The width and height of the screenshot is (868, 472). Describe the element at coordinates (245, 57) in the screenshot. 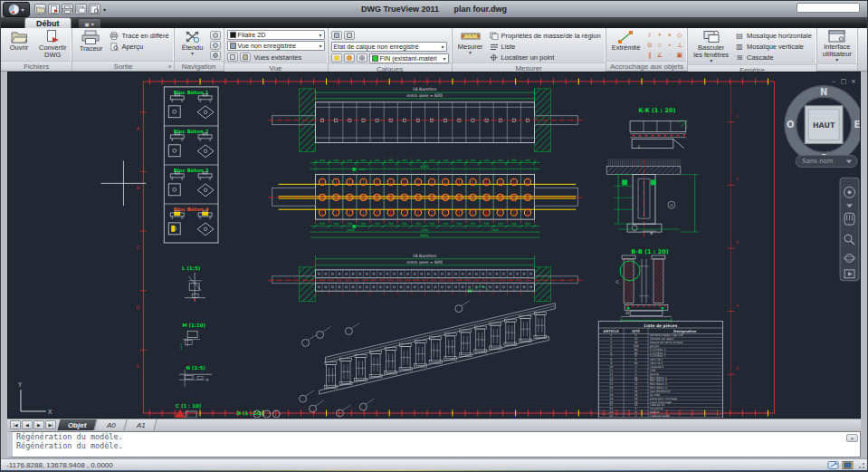

I see `named-views-button` at that location.